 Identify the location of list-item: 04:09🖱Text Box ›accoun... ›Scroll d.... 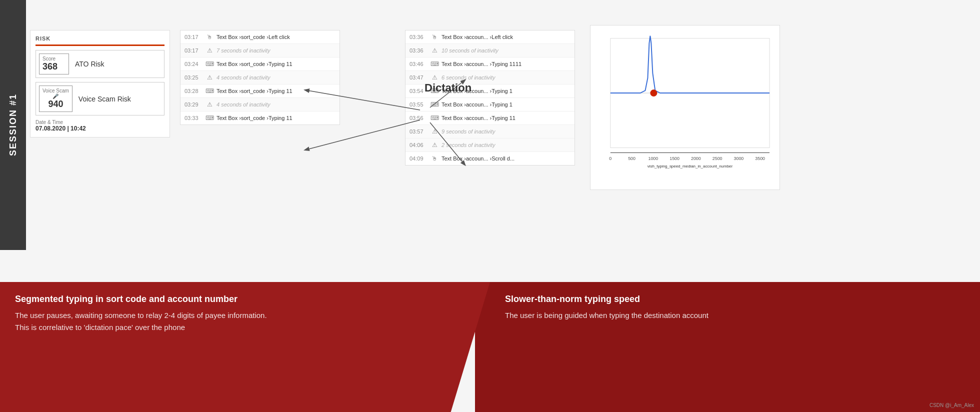
(490, 158).